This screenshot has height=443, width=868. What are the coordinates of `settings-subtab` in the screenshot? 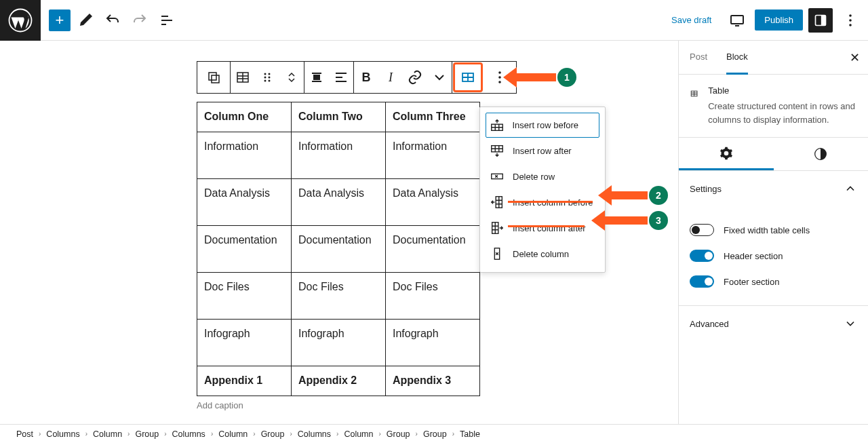 It's located at (726, 154).